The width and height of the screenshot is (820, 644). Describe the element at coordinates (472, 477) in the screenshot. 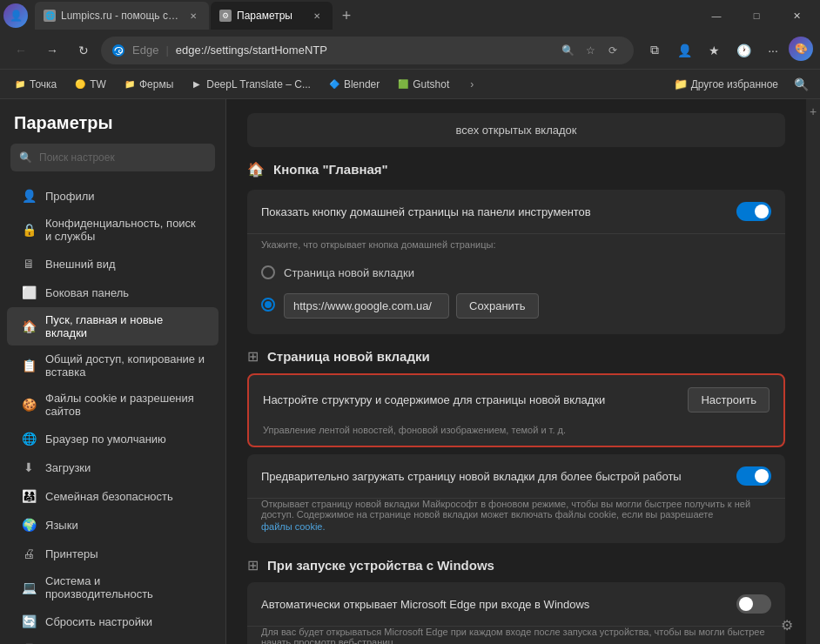

I see `preload-label: Предварительно загружать страницу новой …` at that location.